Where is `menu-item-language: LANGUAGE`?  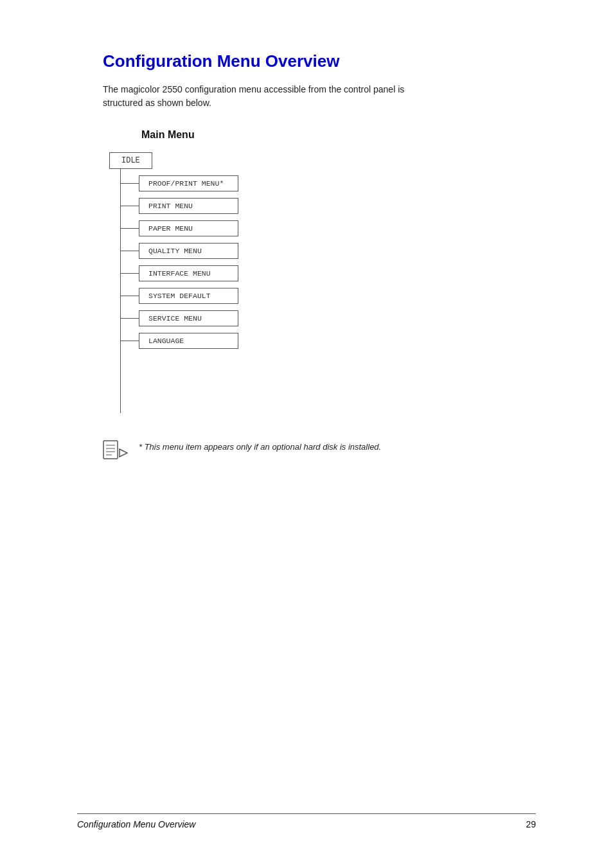 menu-item-language: LANGUAGE is located at coordinates (189, 341).